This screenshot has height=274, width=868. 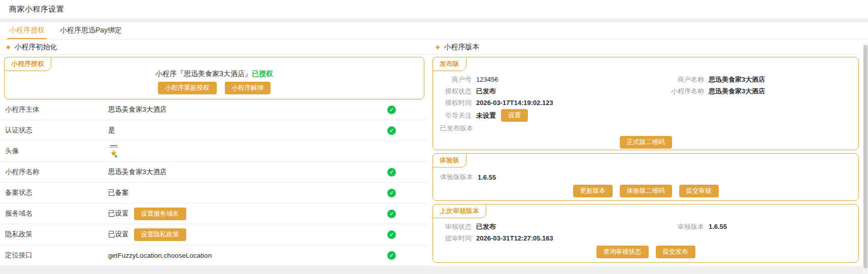 What do you see at coordinates (684, 80) in the screenshot?
I see `merchant-name-label: 商户名称` at bounding box center [684, 80].